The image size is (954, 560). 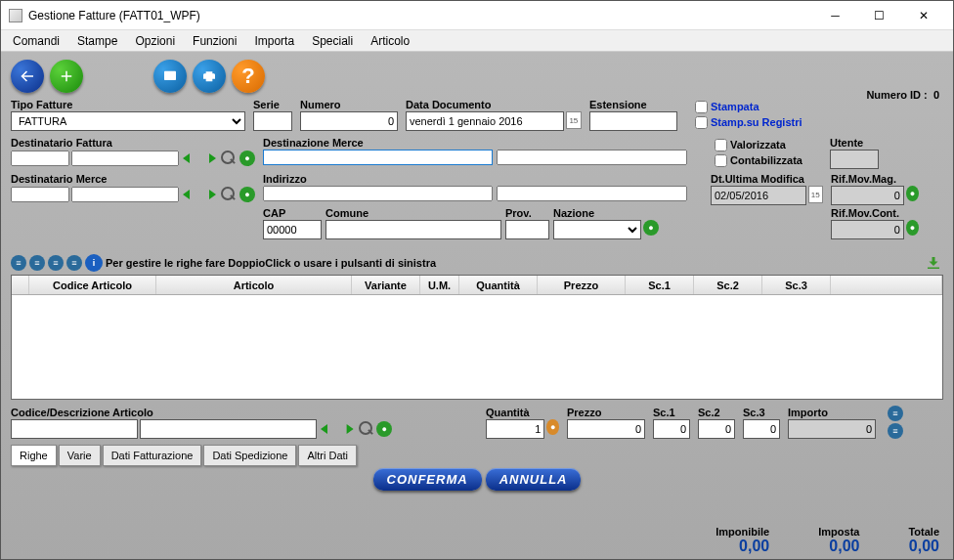 I want to click on quantita-icon: ●, so click(x=553, y=427).